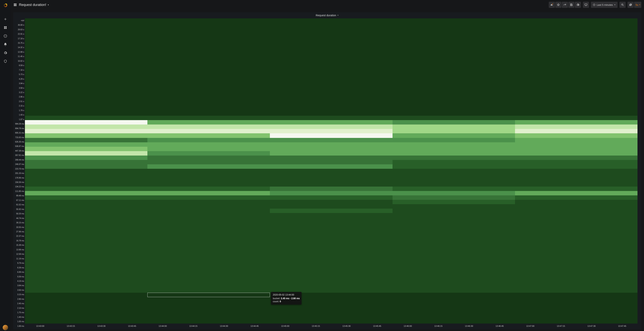  What do you see at coordinates (622, 5) in the screenshot?
I see `zoom-out-button` at bounding box center [622, 5].